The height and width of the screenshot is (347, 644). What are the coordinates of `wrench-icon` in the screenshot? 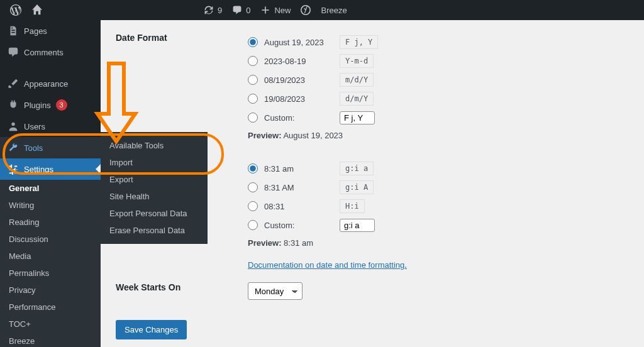 It's located at (13, 148).